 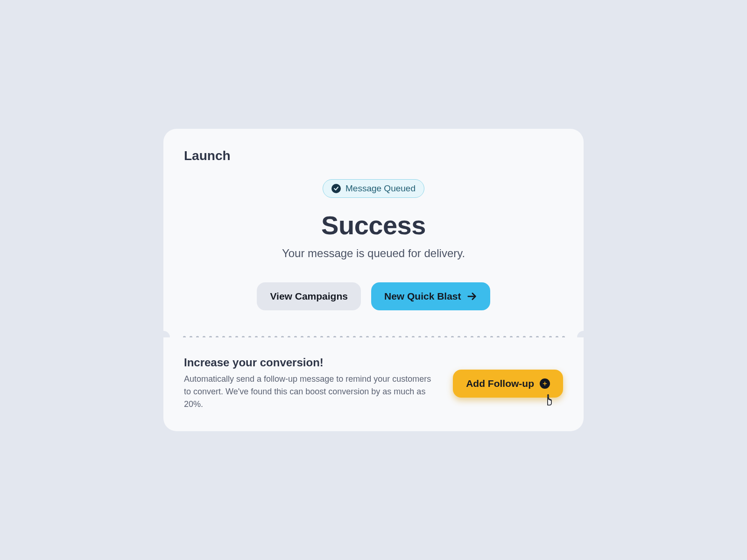 What do you see at coordinates (374, 253) in the screenshot?
I see `success-subtext: Your message is queued for delivery.` at bounding box center [374, 253].